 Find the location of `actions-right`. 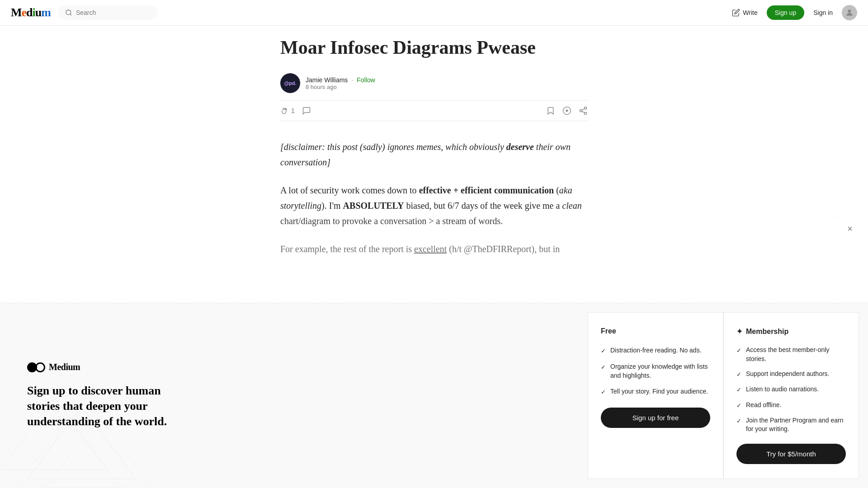

actions-right is located at coordinates (567, 111).